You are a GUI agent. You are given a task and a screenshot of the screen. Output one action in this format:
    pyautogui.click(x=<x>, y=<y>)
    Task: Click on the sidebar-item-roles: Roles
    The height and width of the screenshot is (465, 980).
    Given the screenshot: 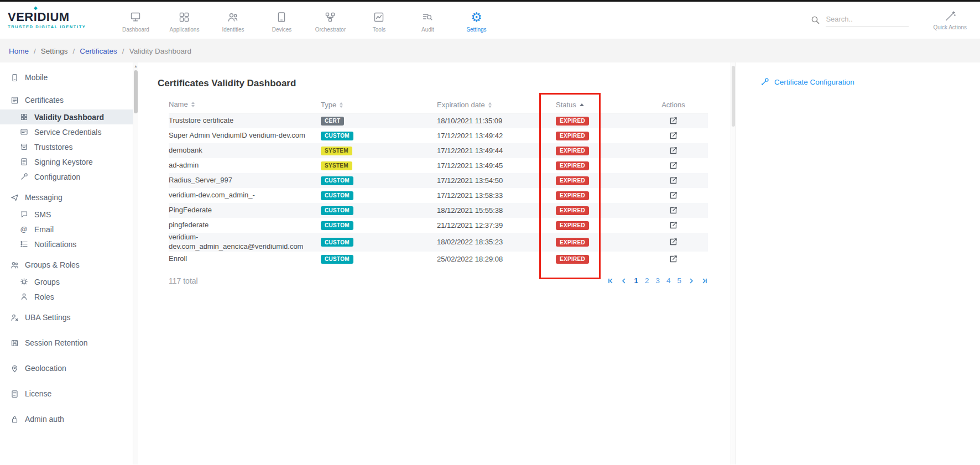 What is the action you would take?
    pyautogui.click(x=69, y=296)
    